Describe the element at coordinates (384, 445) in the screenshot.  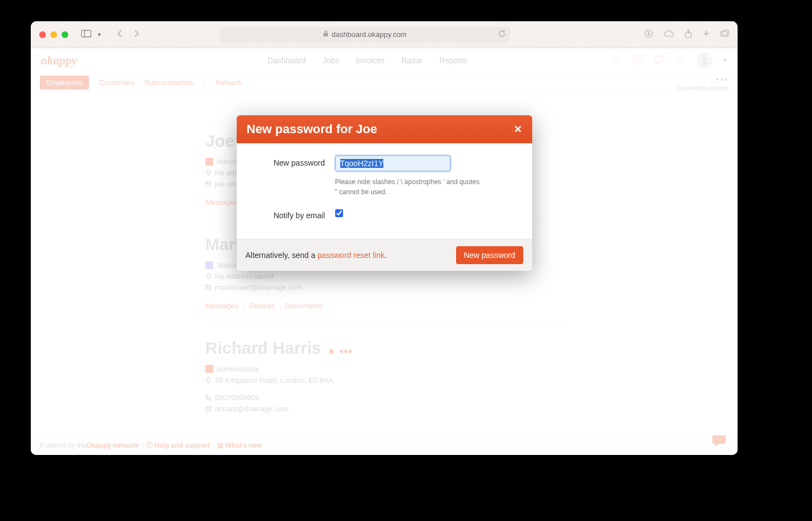
I see `footer: Powered by the Okappy network | ⓘ Help a…` at that location.